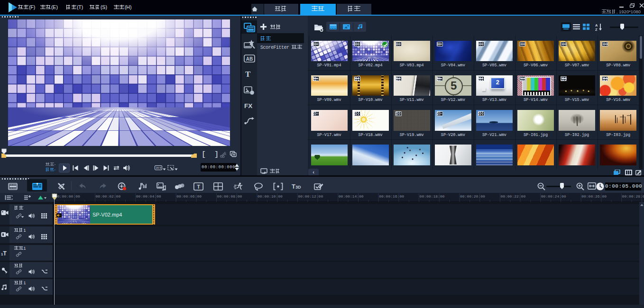  I want to click on svg-text: 00:00:28:00, so click(633, 196).